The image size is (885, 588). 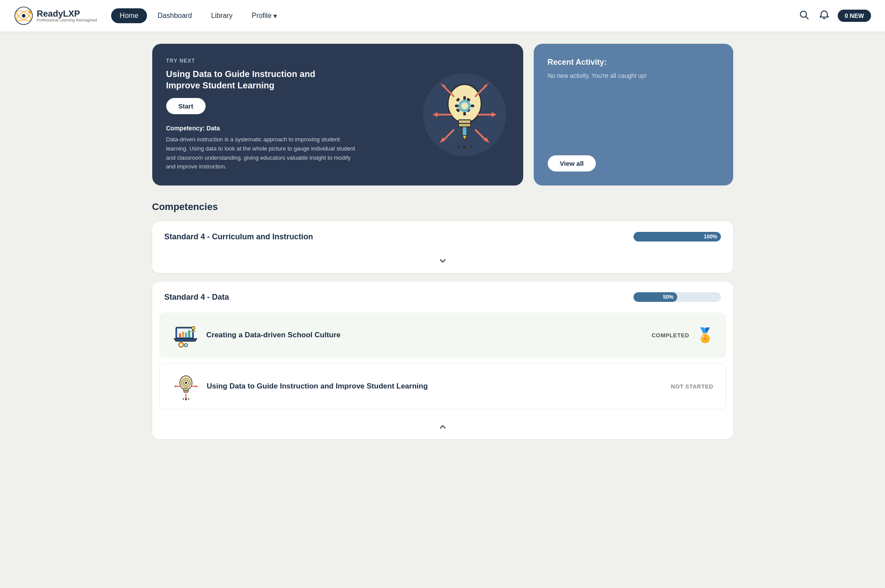 What do you see at coordinates (67, 21) in the screenshot?
I see `logo-subtitle: Professional Learning Reimagined` at bounding box center [67, 21].